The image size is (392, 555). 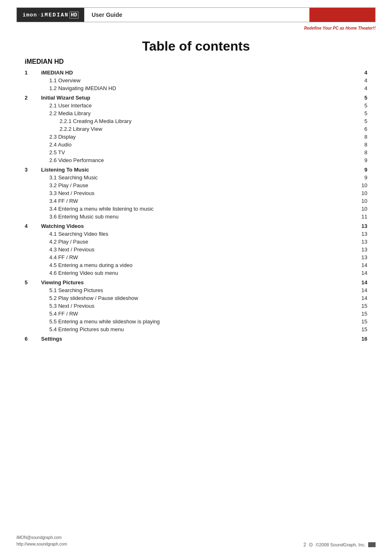 What do you see at coordinates (361, 129) in the screenshot?
I see `toc-page: 6` at bounding box center [361, 129].